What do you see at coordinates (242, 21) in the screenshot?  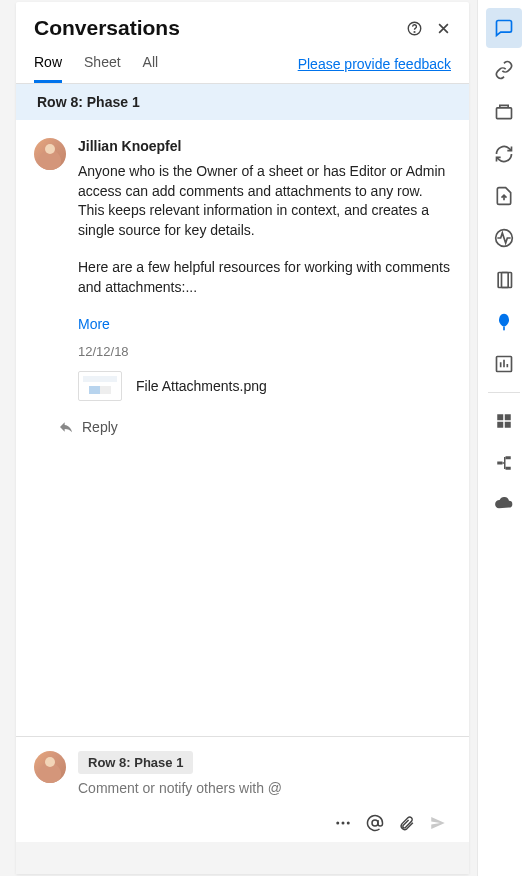 I see `panel-header: Conversations` at bounding box center [242, 21].